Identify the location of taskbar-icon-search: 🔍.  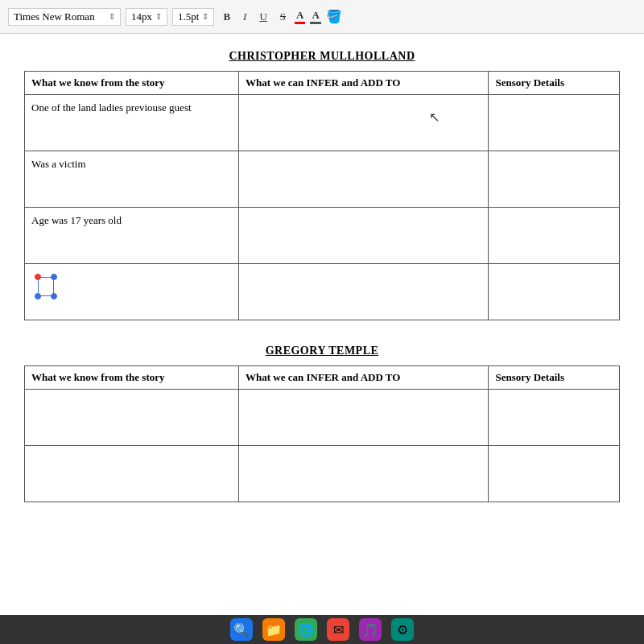
(242, 630).